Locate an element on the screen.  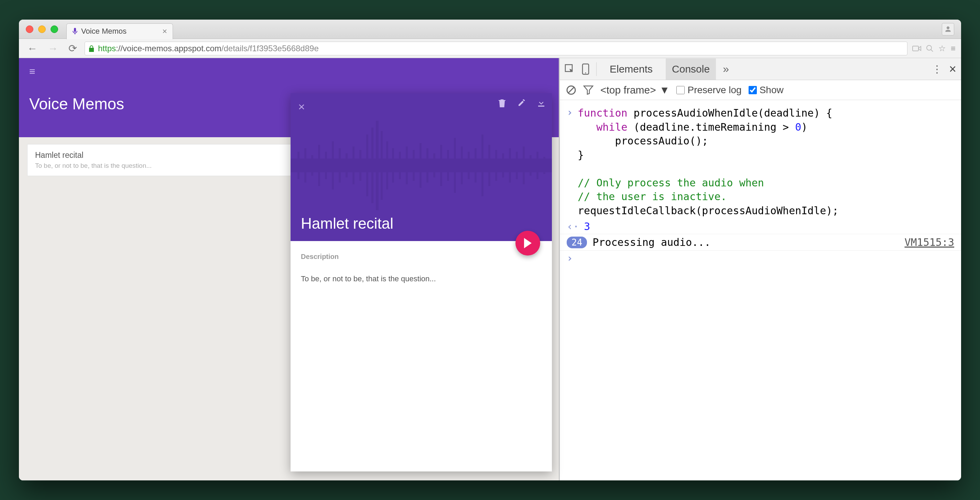
hamburger-icon: ≡ is located at coordinates (289, 72).